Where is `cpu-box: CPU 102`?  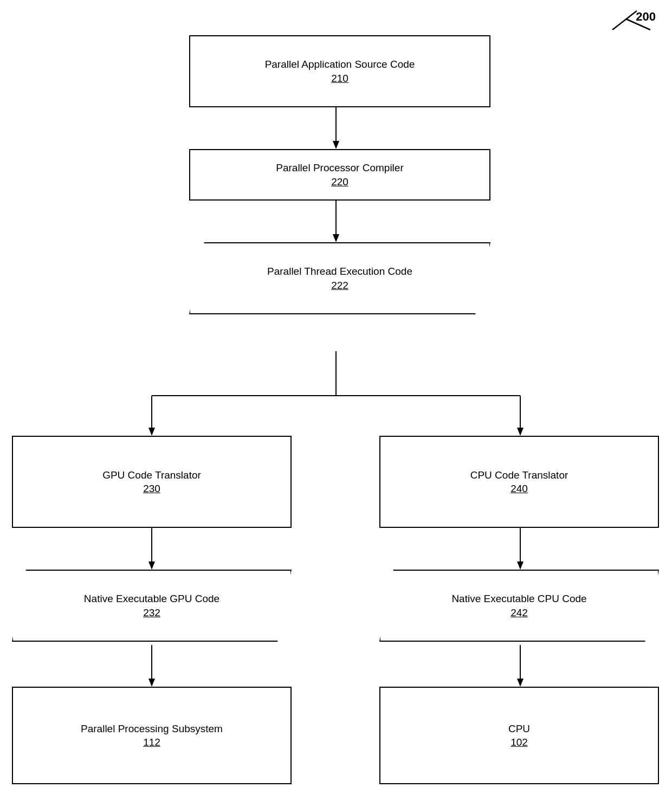 cpu-box: CPU 102 is located at coordinates (519, 735).